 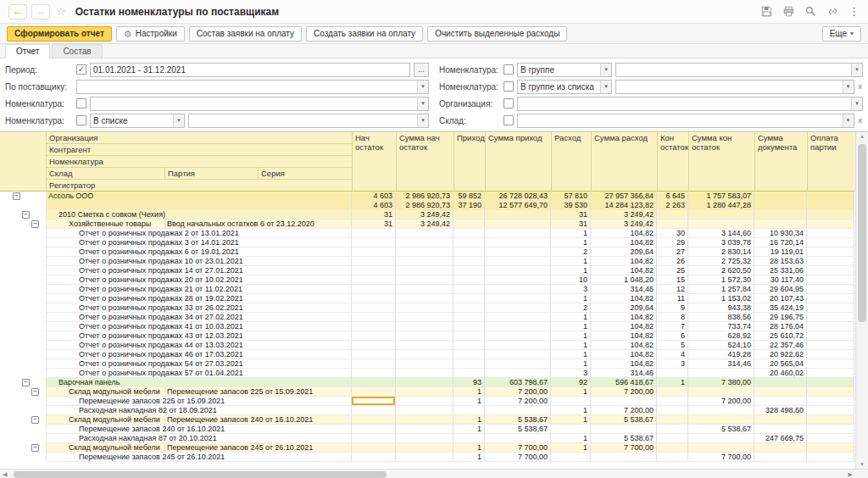 I want to click on value-cell: 20 460,02, so click(x=781, y=373).